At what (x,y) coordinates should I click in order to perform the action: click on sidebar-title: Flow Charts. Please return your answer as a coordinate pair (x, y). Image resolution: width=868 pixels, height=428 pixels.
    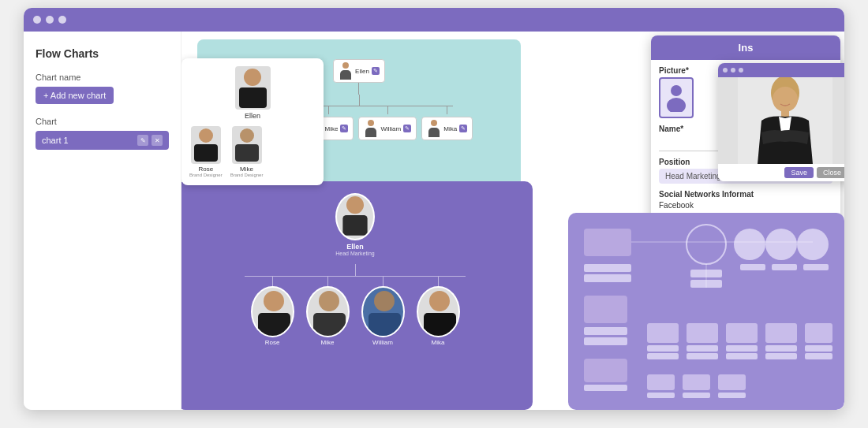
    Looking at the image, I should click on (103, 54).